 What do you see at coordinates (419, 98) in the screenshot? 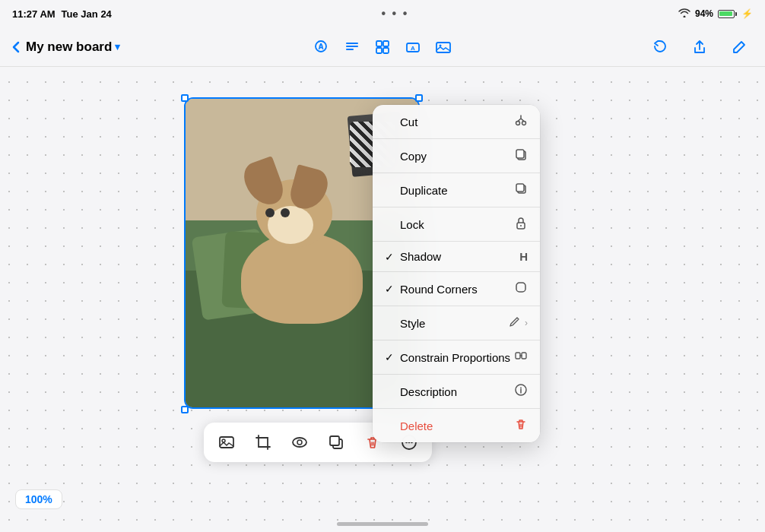
I see `handle-top-right` at bounding box center [419, 98].